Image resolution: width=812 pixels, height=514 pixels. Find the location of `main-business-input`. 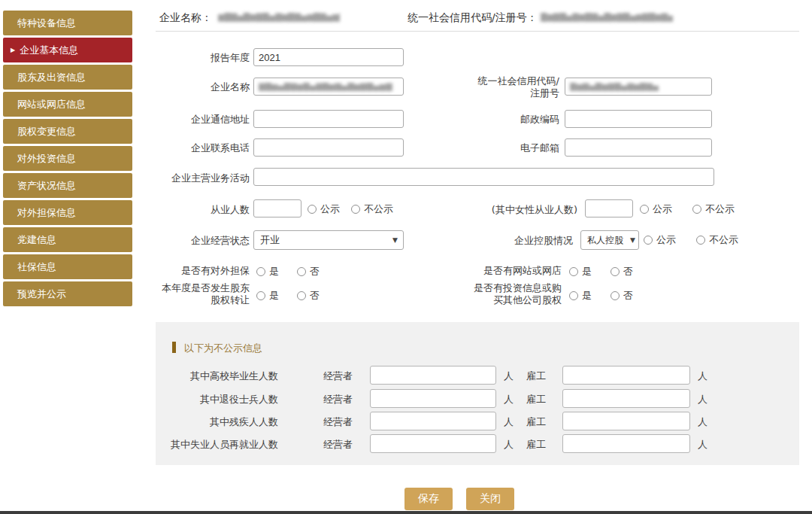

main-business-input is located at coordinates (484, 177).